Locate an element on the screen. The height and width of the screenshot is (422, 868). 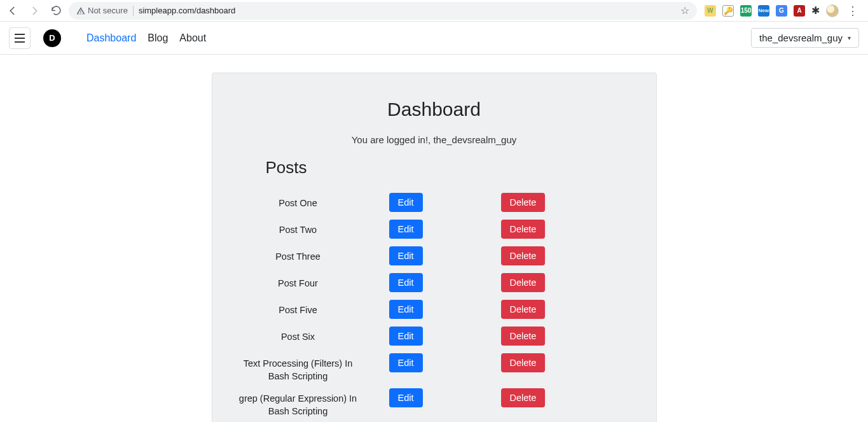
post-title: Text Processing (Filters) In Bash Script… is located at coordinates (298, 368).